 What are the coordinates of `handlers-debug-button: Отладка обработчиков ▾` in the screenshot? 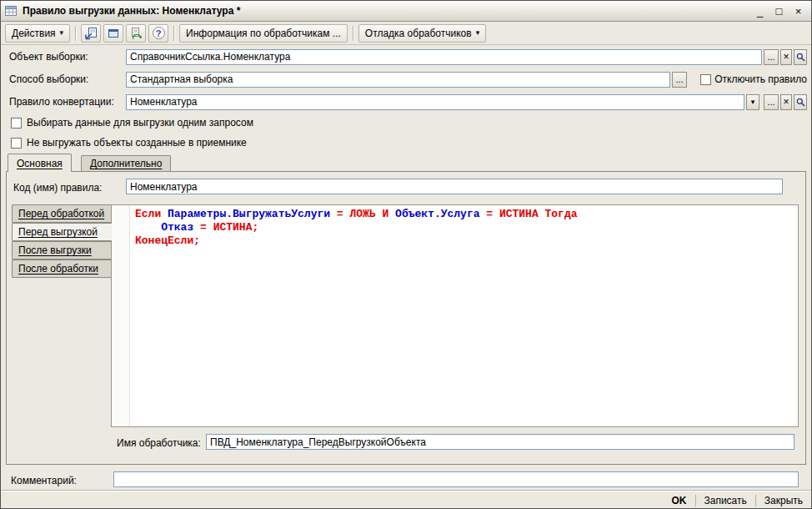 It's located at (422, 33).